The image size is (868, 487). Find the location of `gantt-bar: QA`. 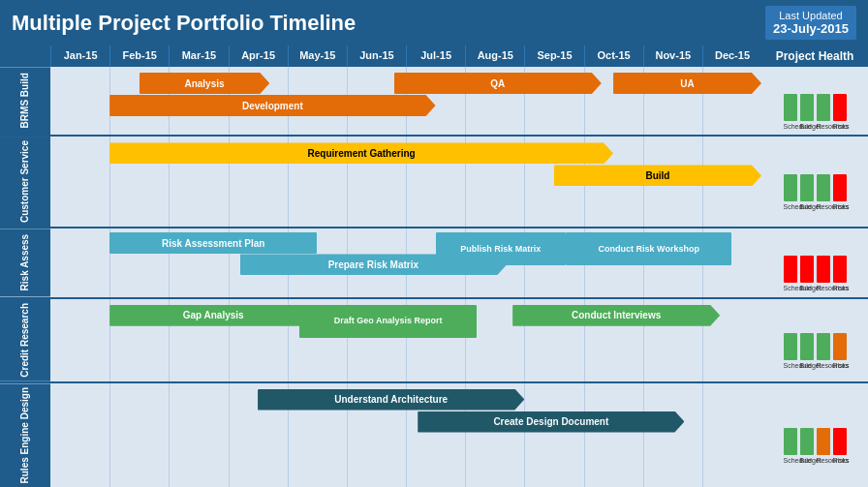

gantt-bar: QA is located at coordinates (498, 83).